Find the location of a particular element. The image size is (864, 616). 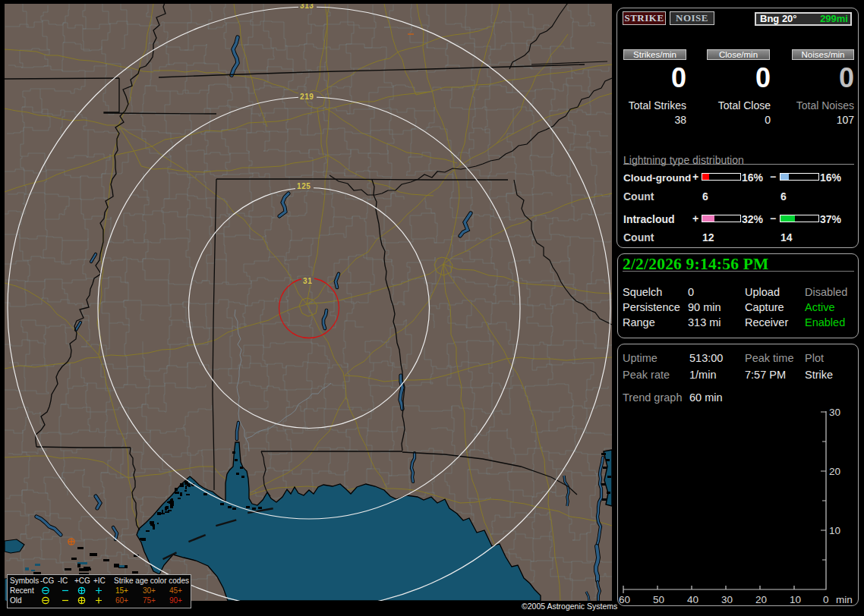

svg-text: +IC is located at coordinates (99, 581).